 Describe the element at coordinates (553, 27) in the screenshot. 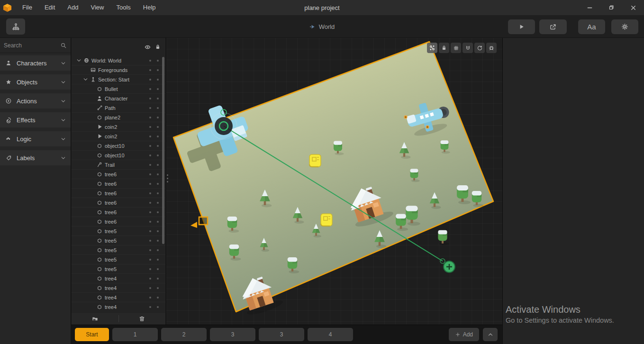

I see `export-button` at that location.